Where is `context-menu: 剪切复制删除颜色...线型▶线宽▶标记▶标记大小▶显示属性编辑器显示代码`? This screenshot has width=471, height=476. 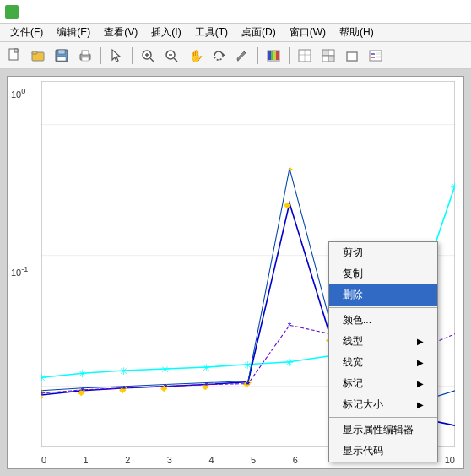
context-menu: 剪切复制删除颜色...线型▶线宽▶标记▶标记大小▶显示属性编辑器显示代码 is located at coordinates (383, 352).